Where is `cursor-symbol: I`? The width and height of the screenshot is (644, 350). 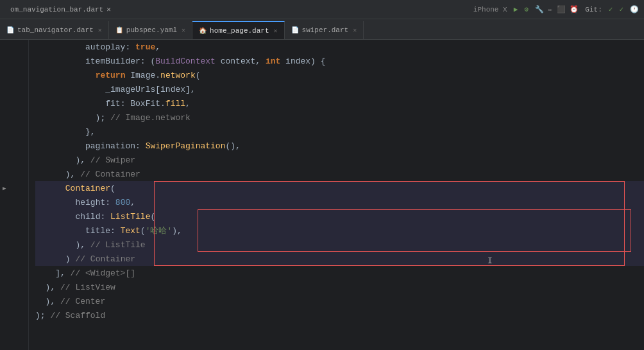
cursor-symbol: I is located at coordinates (490, 261).